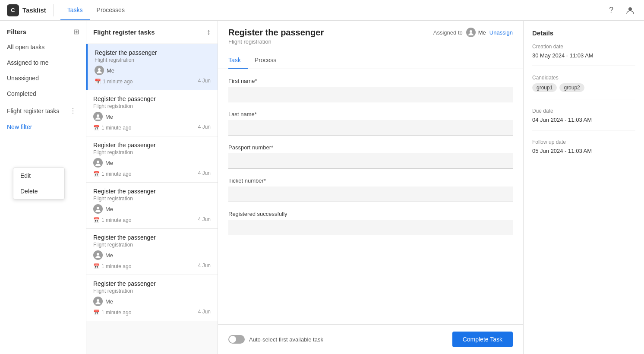 Image resolution: width=644 pixels, height=354 pixels. I want to click on detail-section-due-date: Due date 04 Jun 2024 - 11:03 AM, so click(584, 119).